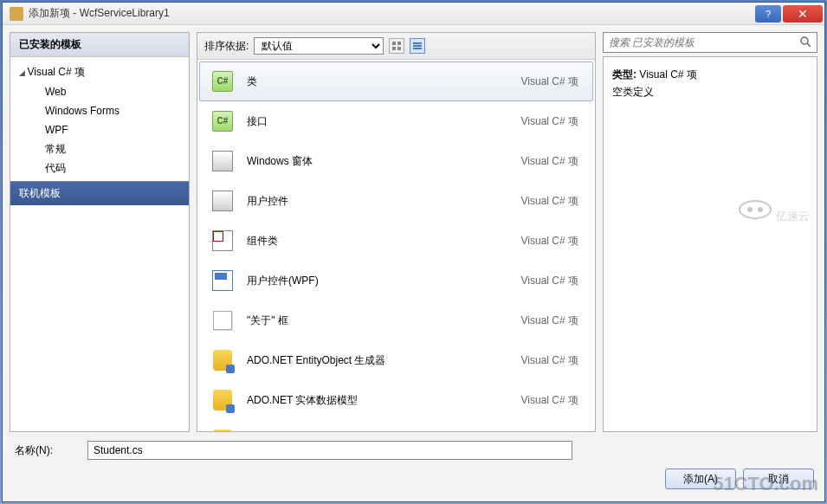 The image size is (827, 504). What do you see at coordinates (397, 320) in the screenshot?
I see `template-item: "关于" 框Visual C# 项` at bounding box center [397, 320].